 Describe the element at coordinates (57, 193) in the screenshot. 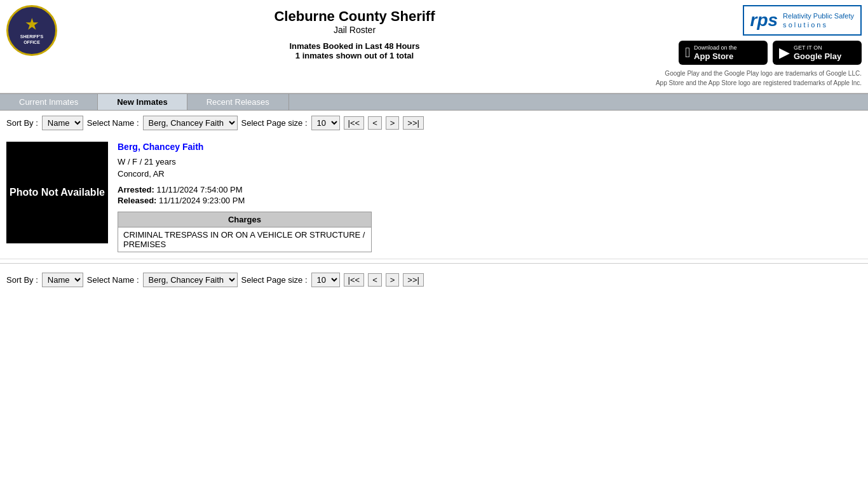

I see `inmate-photo: Photo Not Available` at that location.